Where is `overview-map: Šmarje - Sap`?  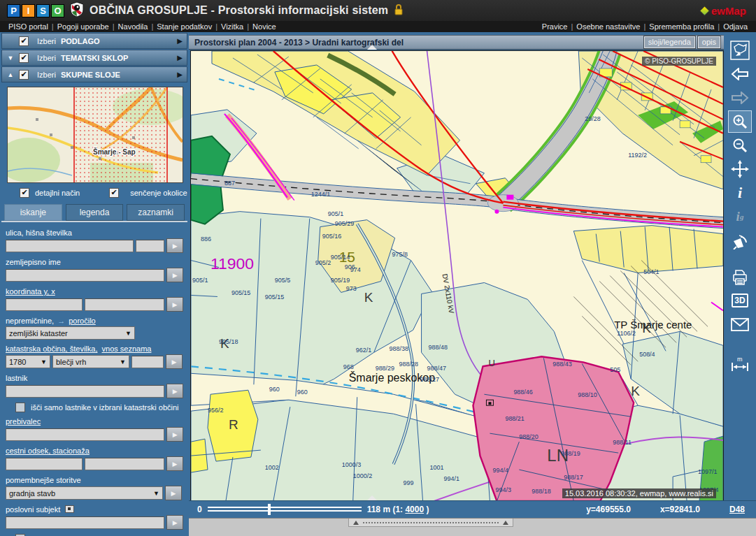
overview-map: Šmarje - Sap is located at coordinates (95, 135).